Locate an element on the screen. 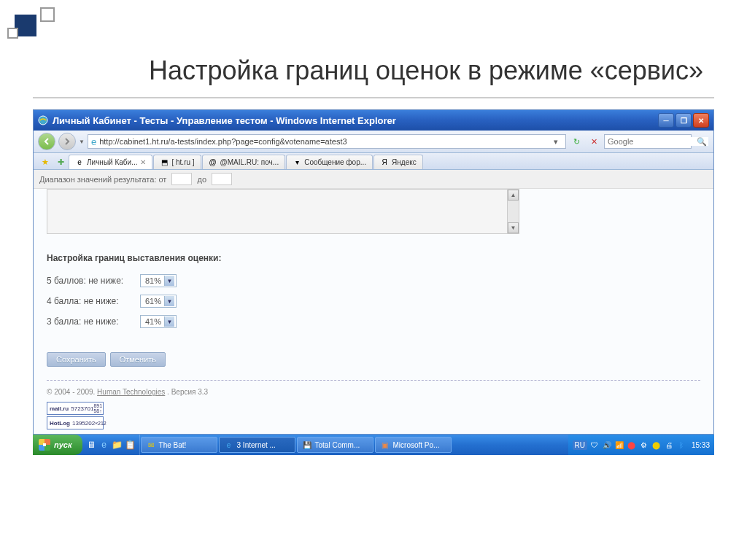  stop-button: ✕ is located at coordinates (594, 141).